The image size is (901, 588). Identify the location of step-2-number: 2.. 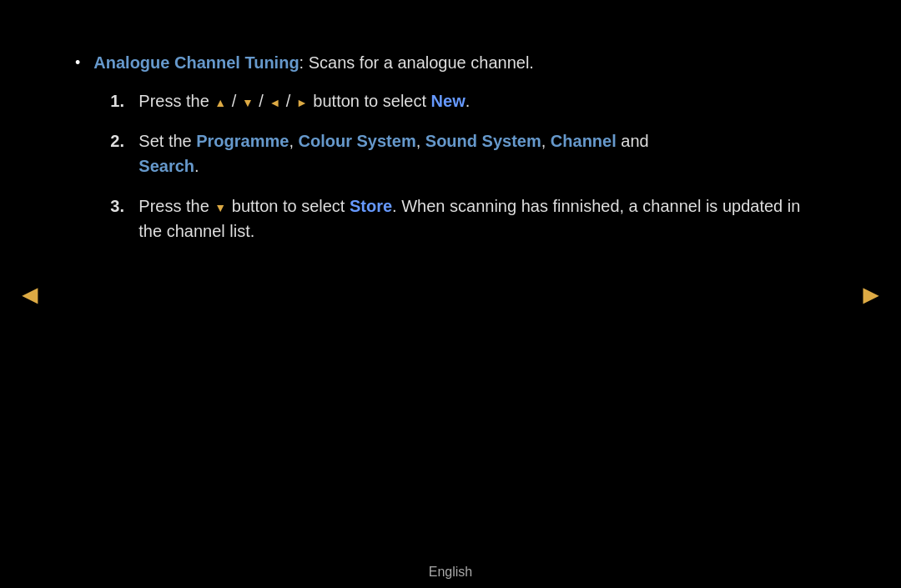
(120, 141).